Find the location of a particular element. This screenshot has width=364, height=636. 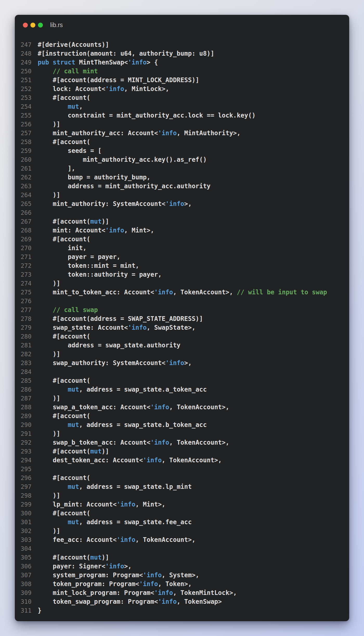

line-number: 251 is located at coordinates (26, 80).